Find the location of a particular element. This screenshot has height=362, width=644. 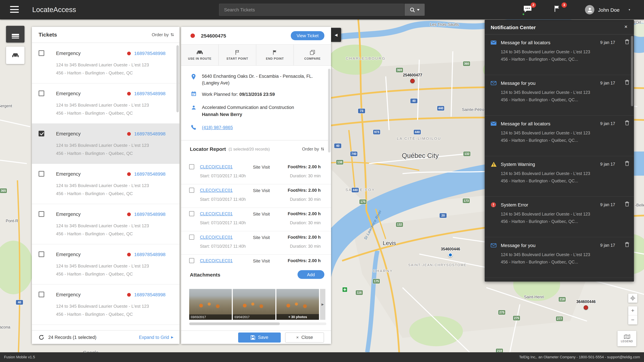

road-badge: 40 is located at coordinates (414, 101).